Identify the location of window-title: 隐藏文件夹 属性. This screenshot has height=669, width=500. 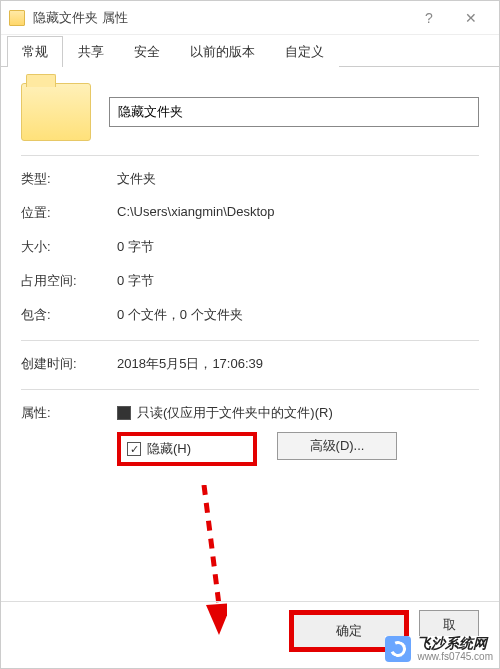
(221, 18).